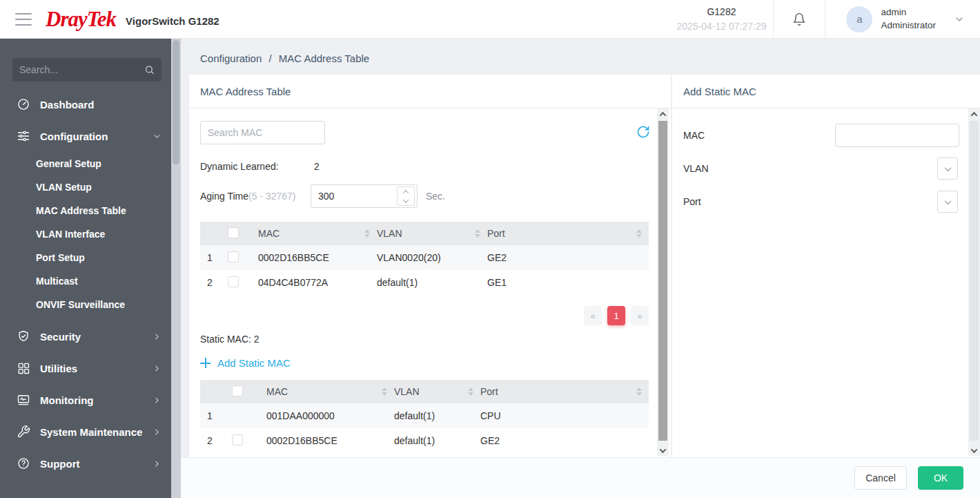 This screenshot has height=498, width=980. What do you see at coordinates (272, 196) in the screenshot?
I see `aging-time-range: (5 - 32767)` at bounding box center [272, 196].